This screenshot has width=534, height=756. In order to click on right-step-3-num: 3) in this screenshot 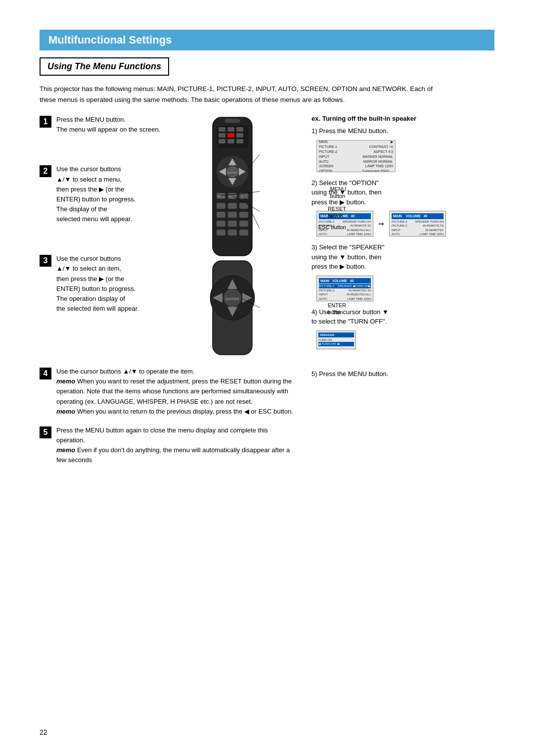, I will do `click(315, 247)`.